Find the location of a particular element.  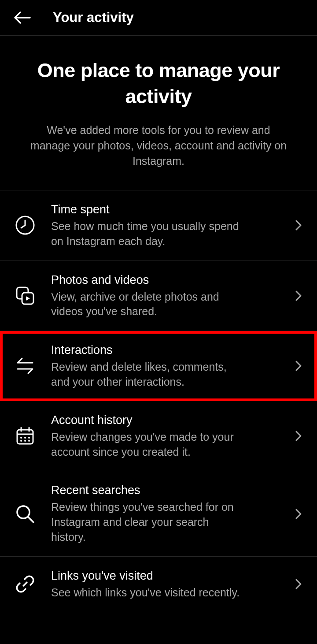

item-body: Recent searches Review things you've sea… is located at coordinates (169, 514).